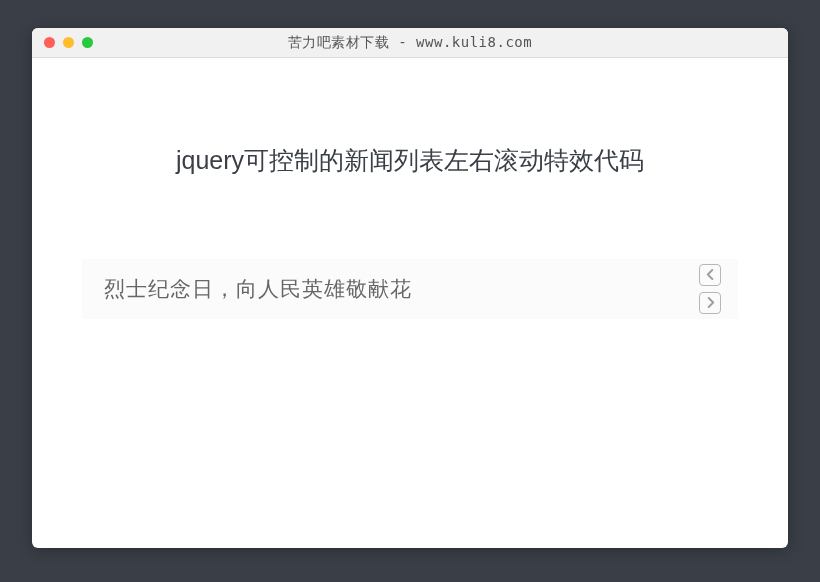 The image size is (820, 582). What do you see at coordinates (410, 289) in the screenshot?
I see `news-ticker: 烈士纪念日，向人民英雄敬献花` at bounding box center [410, 289].